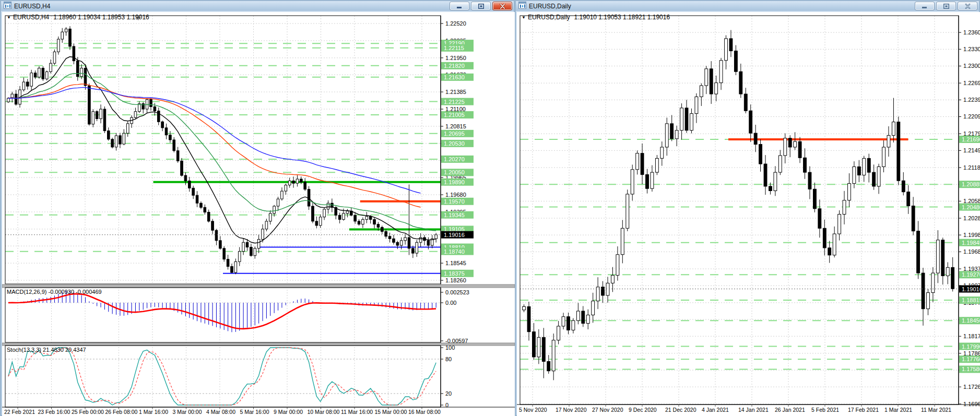 The height and width of the screenshot is (416, 980). I want to click on svg-text: 26 Jan 2021, so click(790, 410).